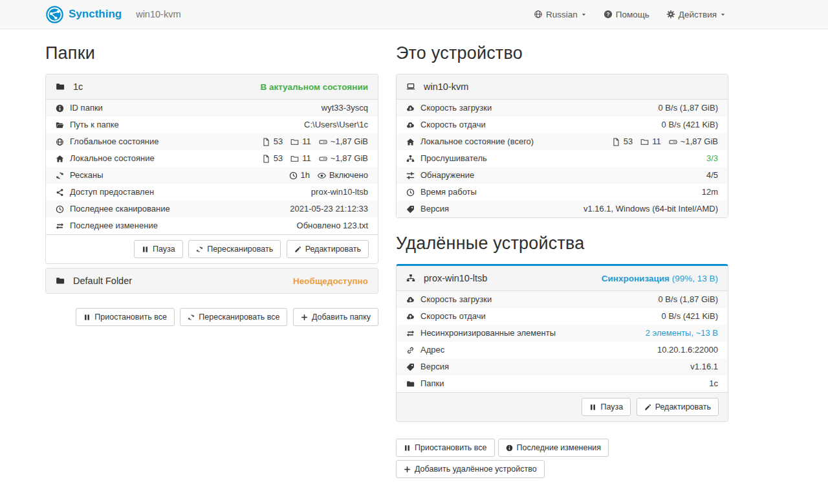 Image resolution: width=828 pixels, height=504 pixels. I want to click on row-label: Доступ предоставлен, so click(112, 192).